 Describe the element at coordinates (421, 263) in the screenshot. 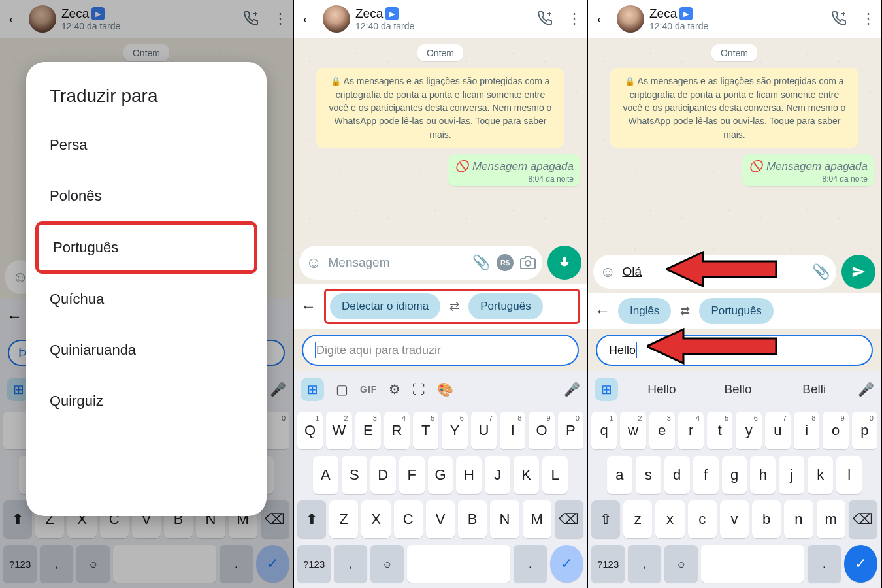

I see `message-input: ☺ Mensagem 📎 R$` at that location.